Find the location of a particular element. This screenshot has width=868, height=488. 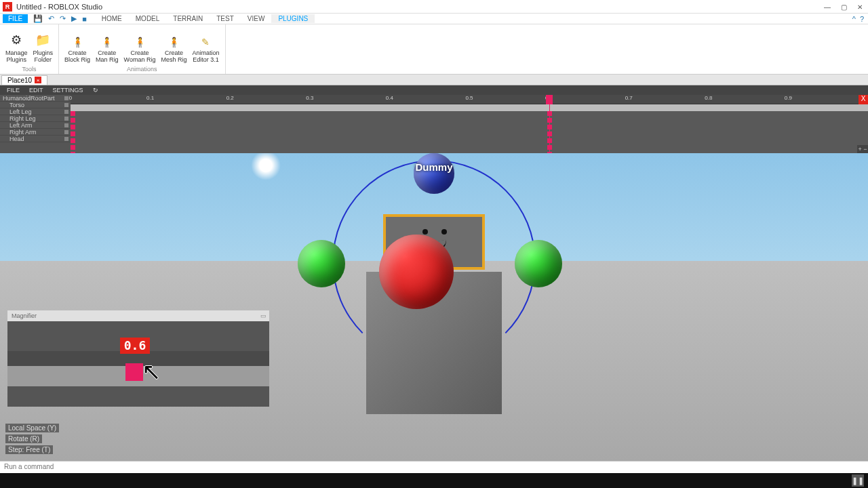

create-man-rig-button: 🧍 Create Man Rig is located at coordinates (107, 49).